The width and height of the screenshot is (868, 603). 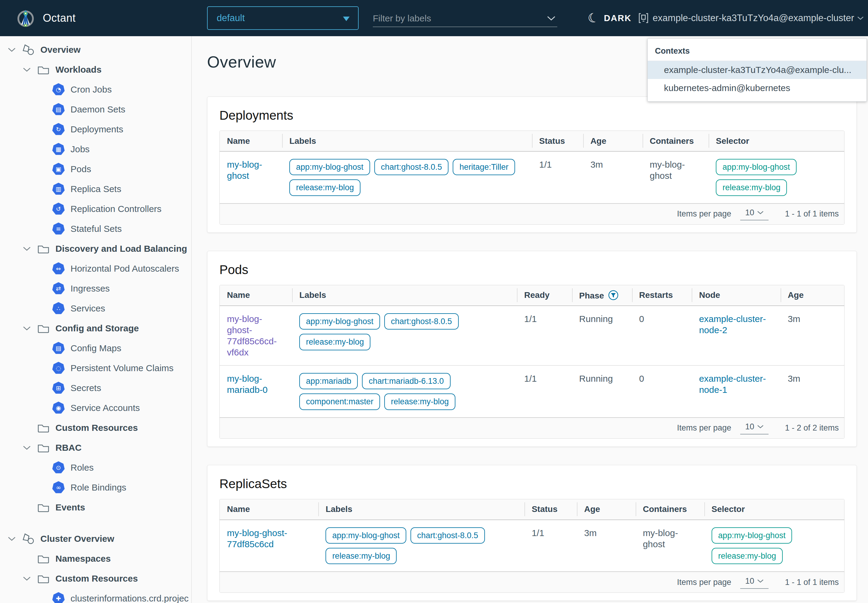 What do you see at coordinates (602, 295) in the screenshot?
I see `column-header-phase: Phase` at bounding box center [602, 295].